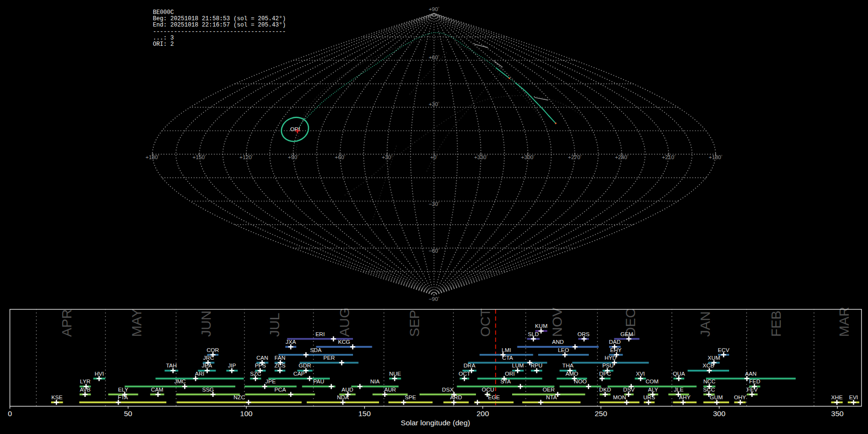  What do you see at coordinates (163, 13) in the screenshot?
I see `svg-text: BE000C` at bounding box center [163, 13].